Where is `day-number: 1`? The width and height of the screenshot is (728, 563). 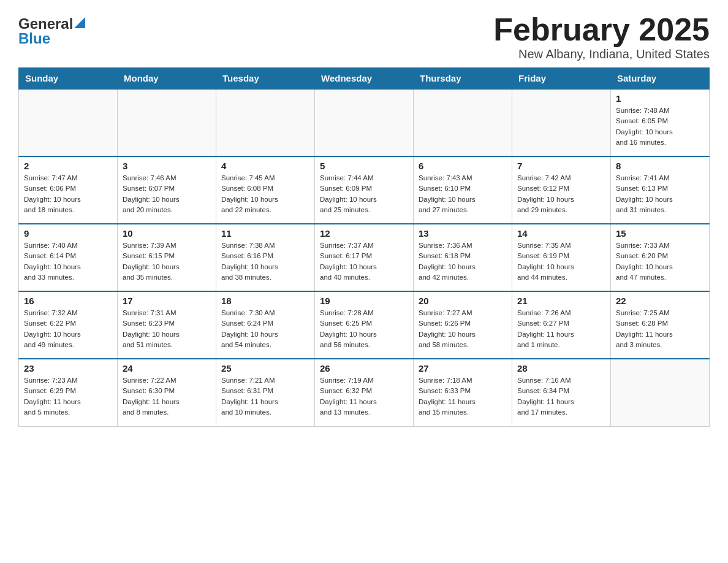 day-number: 1 is located at coordinates (660, 98).